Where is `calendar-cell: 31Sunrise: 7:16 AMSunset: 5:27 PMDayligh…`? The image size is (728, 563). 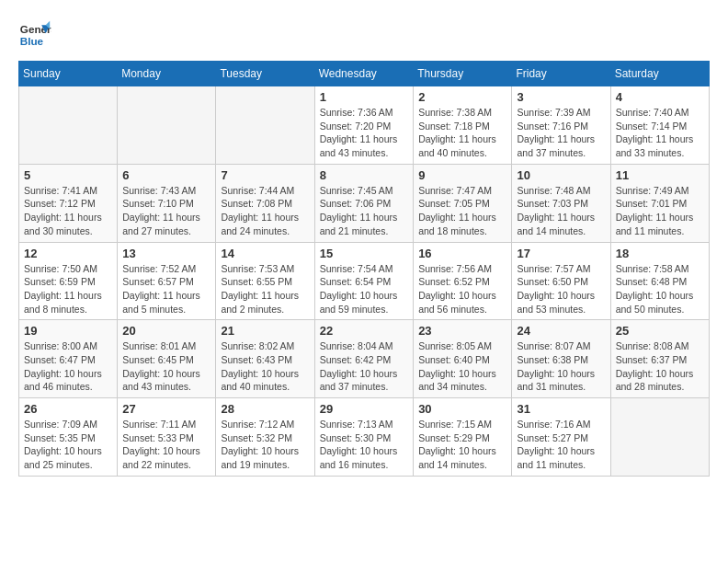
calendar-cell: 31Sunrise: 7:16 AMSunset: 5:27 PMDayligh… is located at coordinates (561, 438).